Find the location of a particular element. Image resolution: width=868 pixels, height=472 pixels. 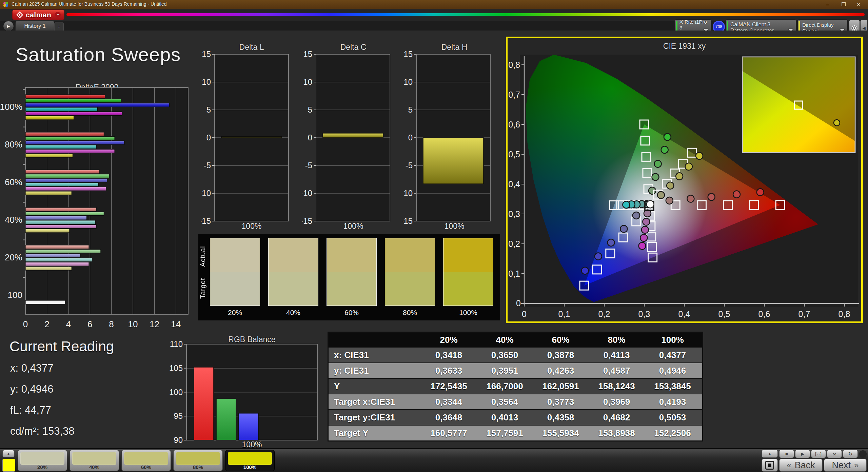

delta-l-y-tick: -5 is located at coordinates (208, 165).